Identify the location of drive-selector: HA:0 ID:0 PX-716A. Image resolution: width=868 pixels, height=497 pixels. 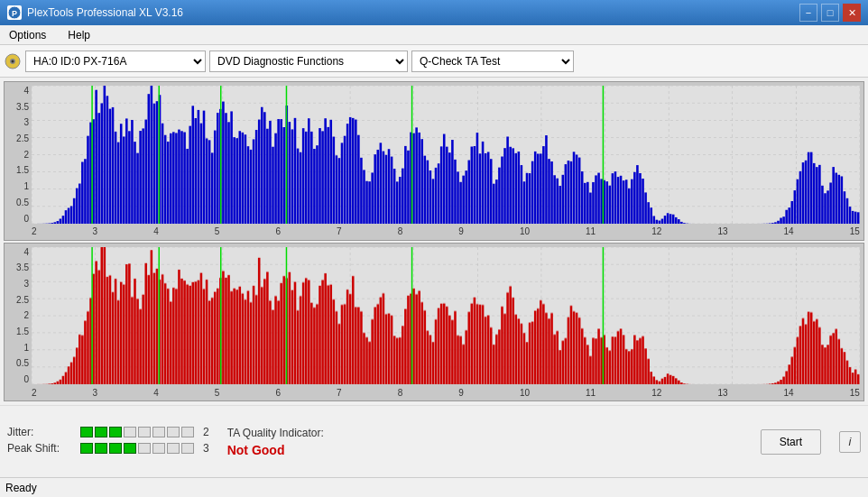
(115, 61).